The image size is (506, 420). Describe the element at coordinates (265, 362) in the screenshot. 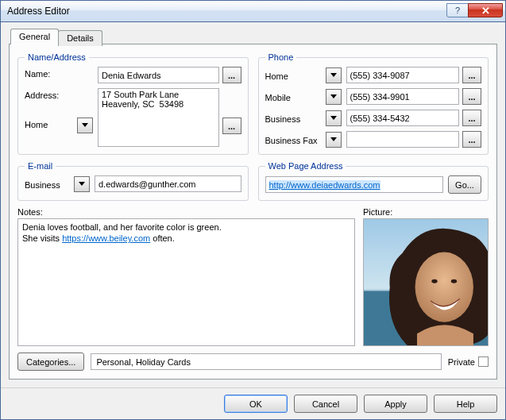

I see `categories-input` at that location.